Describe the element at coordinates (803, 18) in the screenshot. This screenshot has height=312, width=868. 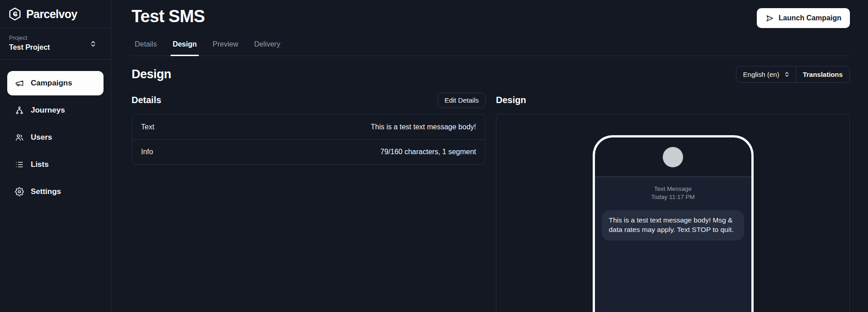
I see `launch-campaign-button: Launch Campaign` at that location.